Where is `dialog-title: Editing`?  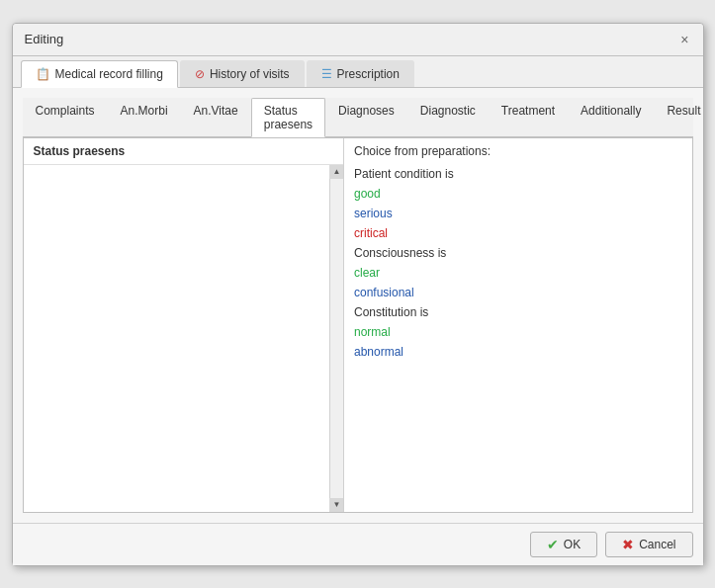 dialog-title: Editing is located at coordinates (45, 40).